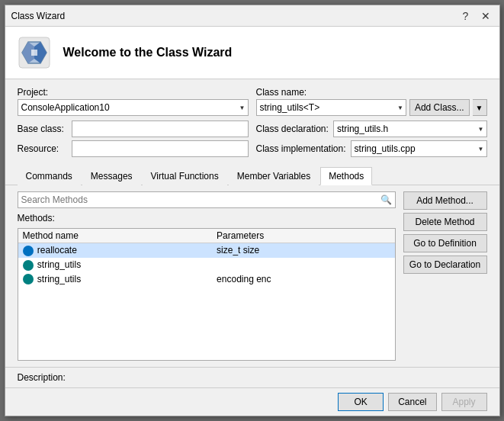 The height and width of the screenshot is (421, 504). I want to click on table-row: string_utils, so click(207, 265).